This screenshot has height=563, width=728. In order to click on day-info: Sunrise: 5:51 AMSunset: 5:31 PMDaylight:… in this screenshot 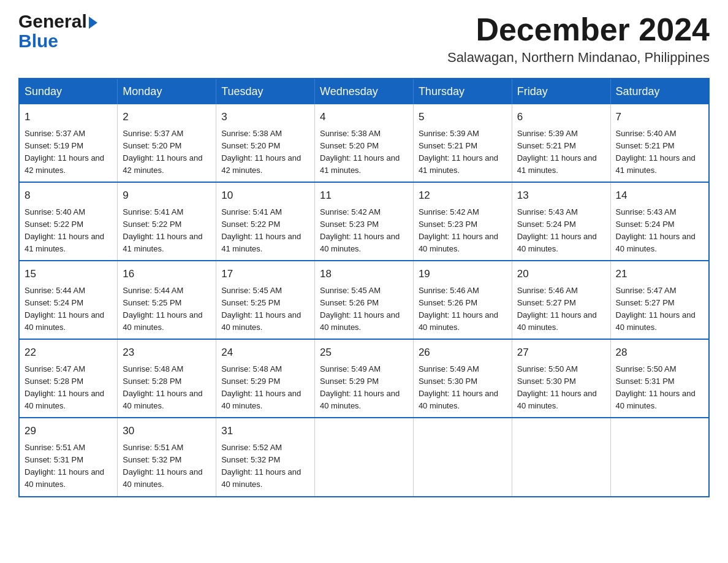, I will do `click(69, 466)`.